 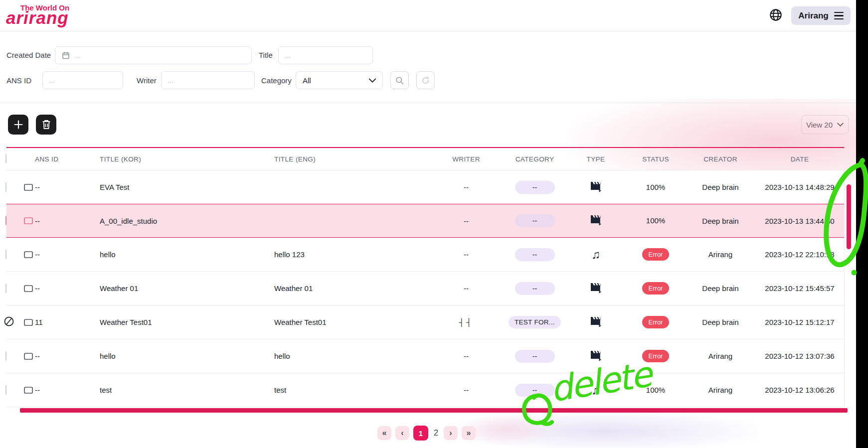 What do you see at coordinates (351, 390) in the screenshot?
I see `title-eng-cell: test` at bounding box center [351, 390].